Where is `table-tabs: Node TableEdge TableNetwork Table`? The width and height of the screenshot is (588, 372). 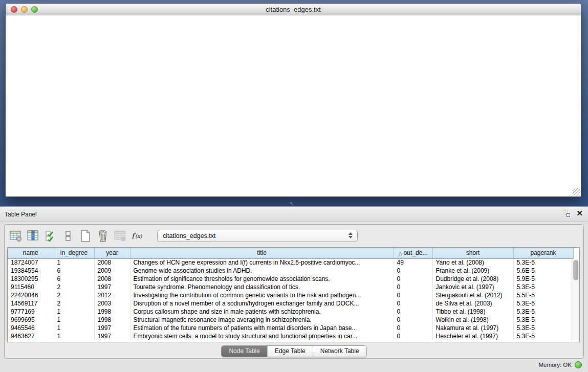 table-tabs: Node TableEdge TableNetwork Table is located at coordinates (294, 351).